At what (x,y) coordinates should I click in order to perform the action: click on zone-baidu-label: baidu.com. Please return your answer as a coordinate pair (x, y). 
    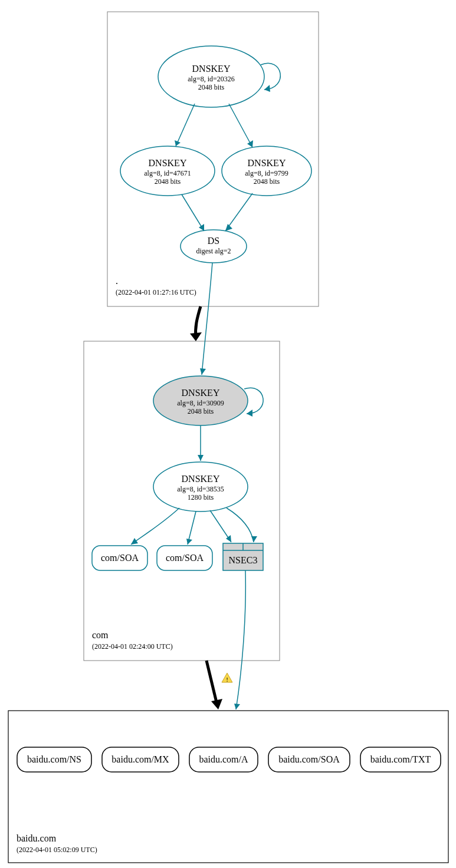
    Looking at the image, I should click on (37, 838).